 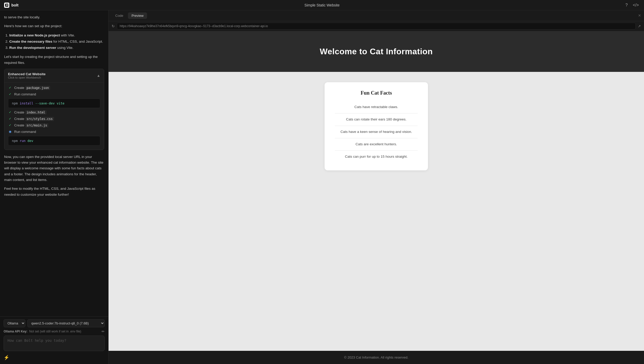 I want to click on code-block-npm-run-dev: npm run dev, so click(x=54, y=141).